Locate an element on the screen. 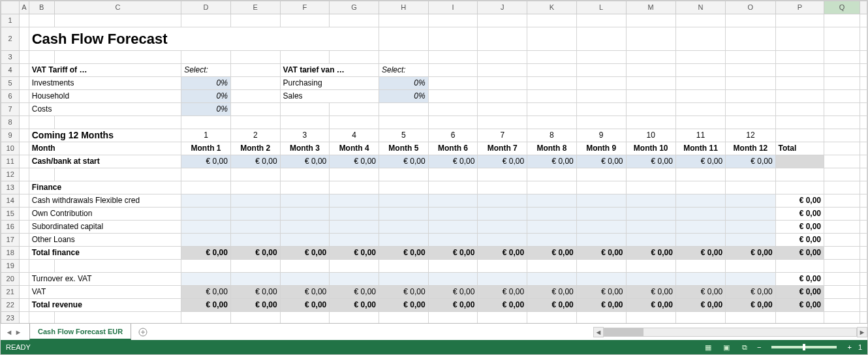 This screenshot has width=868, height=355. sheet-tab-active: Cash Flow Forecast EUR is located at coordinates (80, 332).